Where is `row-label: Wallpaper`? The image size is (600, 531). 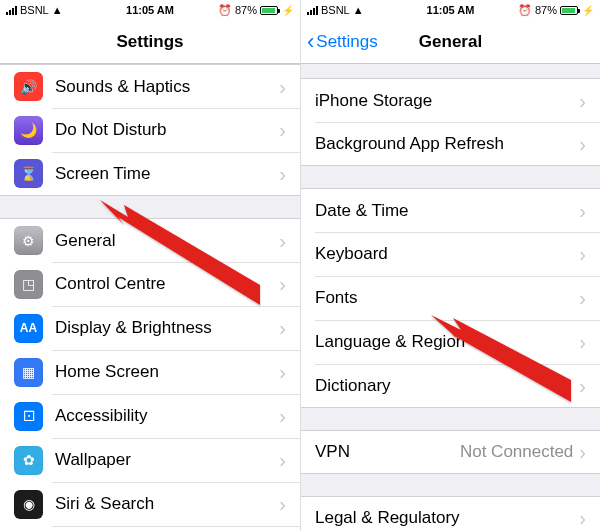
row-label: Wallpaper is located at coordinates (167, 460).